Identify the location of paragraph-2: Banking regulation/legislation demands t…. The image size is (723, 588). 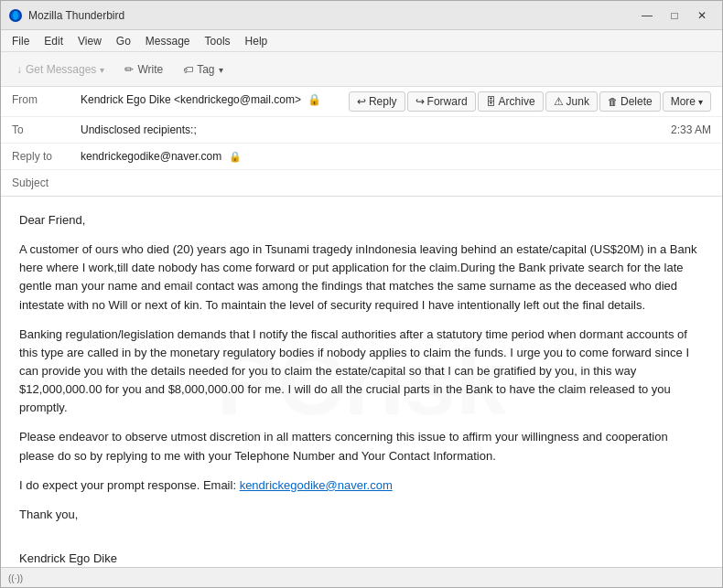
(362, 371).